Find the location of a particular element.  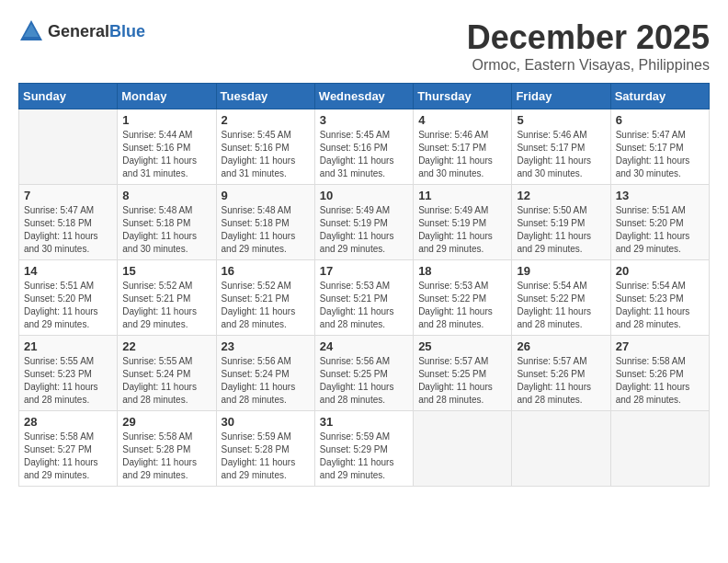

day-number: 6 is located at coordinates (660, 120).